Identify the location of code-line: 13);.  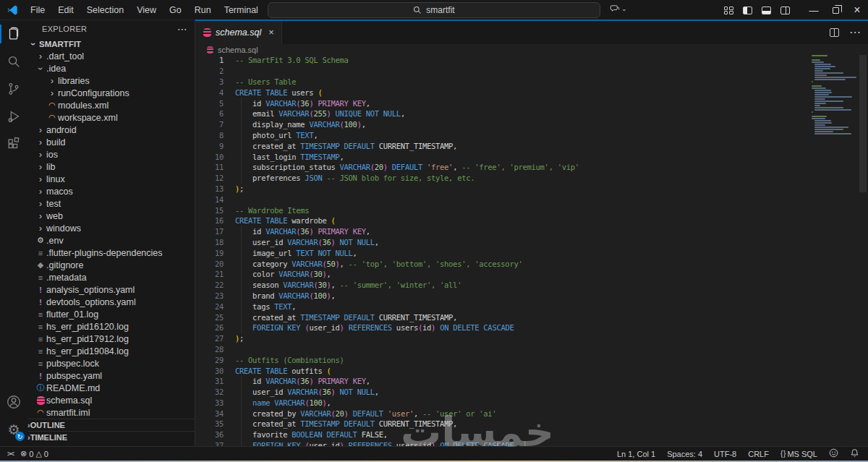
(527, 189).